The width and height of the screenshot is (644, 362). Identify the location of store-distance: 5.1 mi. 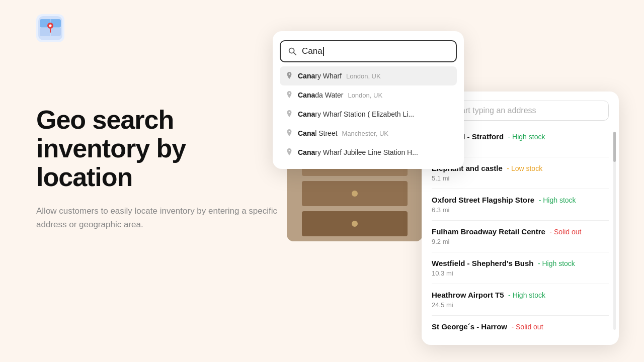
(520, 178).